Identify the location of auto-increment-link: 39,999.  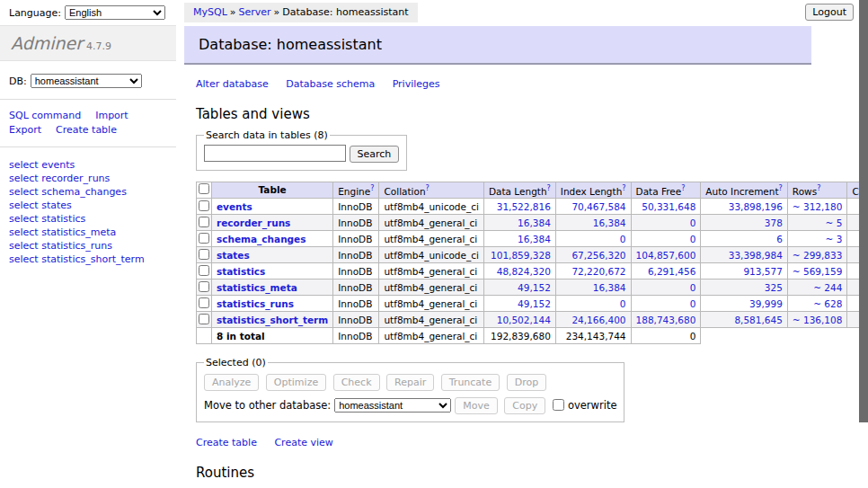
(766, 304).